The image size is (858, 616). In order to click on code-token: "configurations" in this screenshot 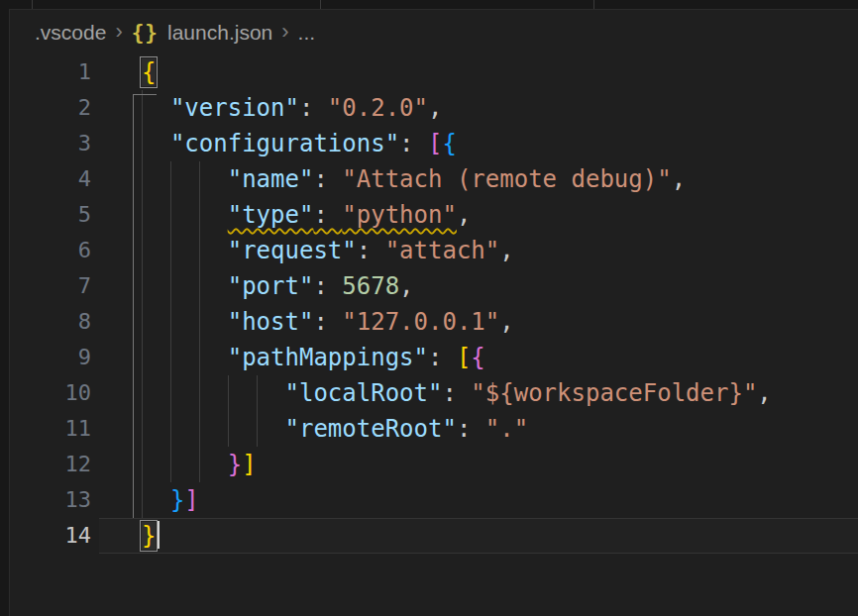, I will do `click(285, 144)`.